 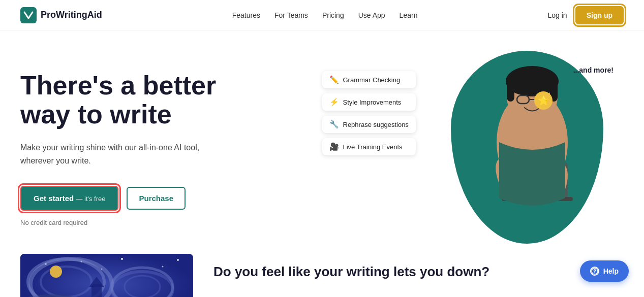 What do you see at coordinates (600, 15) in the screenshot?
I see `signup-button: Sign up` at bounding box center [600, 15].